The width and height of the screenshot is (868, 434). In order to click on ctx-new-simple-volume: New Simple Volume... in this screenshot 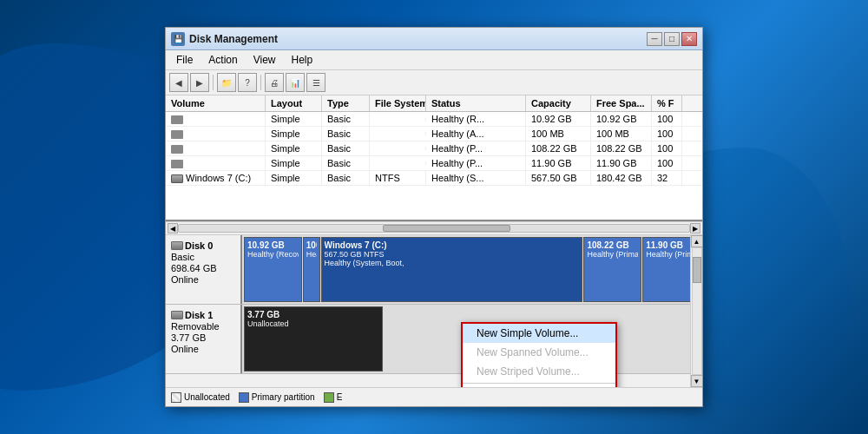, I will do `click(539, 333)`.